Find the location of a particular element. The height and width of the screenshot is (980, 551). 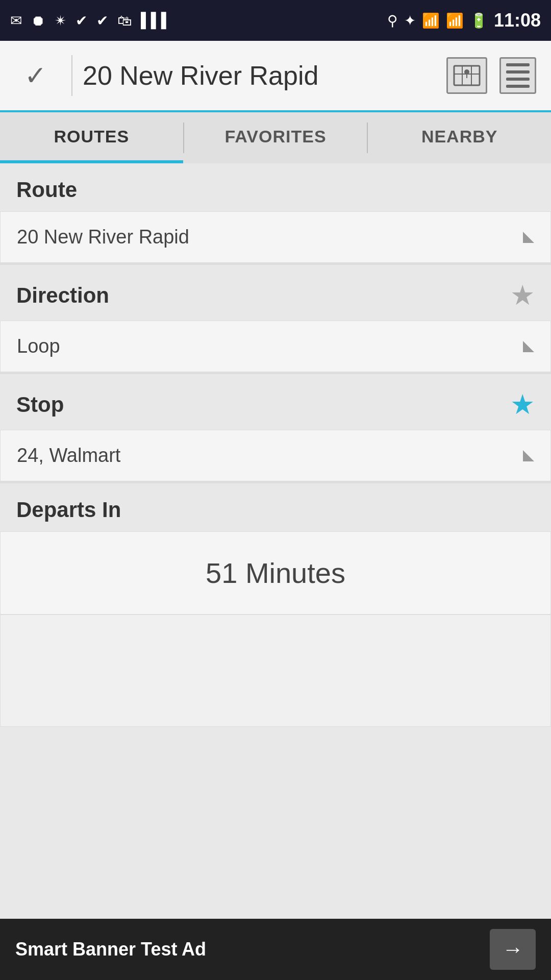

spotify-icon: ⏺ is located at coordinates (38, 20).